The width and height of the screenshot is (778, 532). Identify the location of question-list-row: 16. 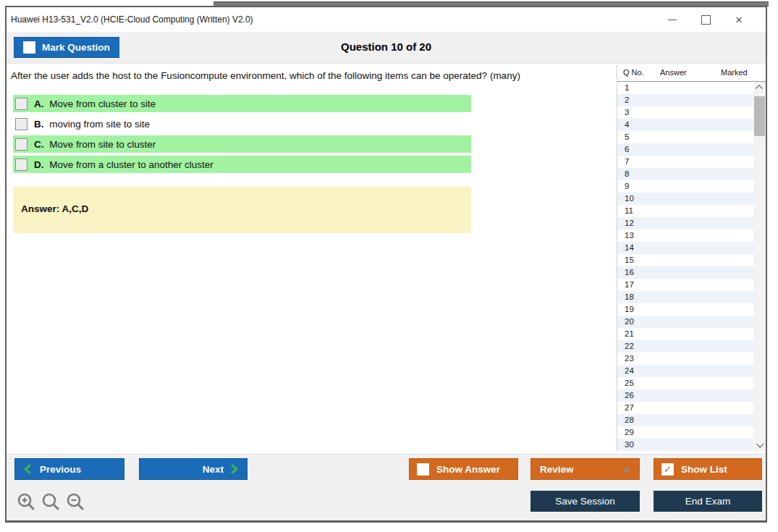
(685, 272).